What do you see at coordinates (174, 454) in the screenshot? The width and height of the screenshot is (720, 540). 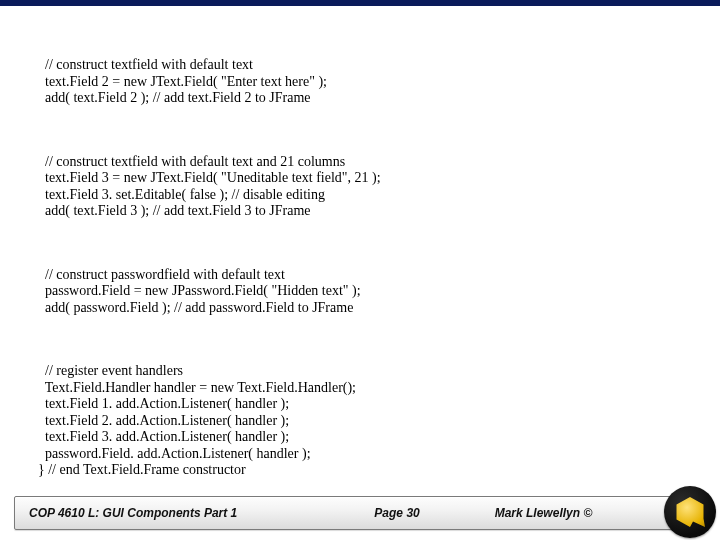 I see `code-line: password.Field. add.Action.Listener( han…` at bounding box center [174, 454].